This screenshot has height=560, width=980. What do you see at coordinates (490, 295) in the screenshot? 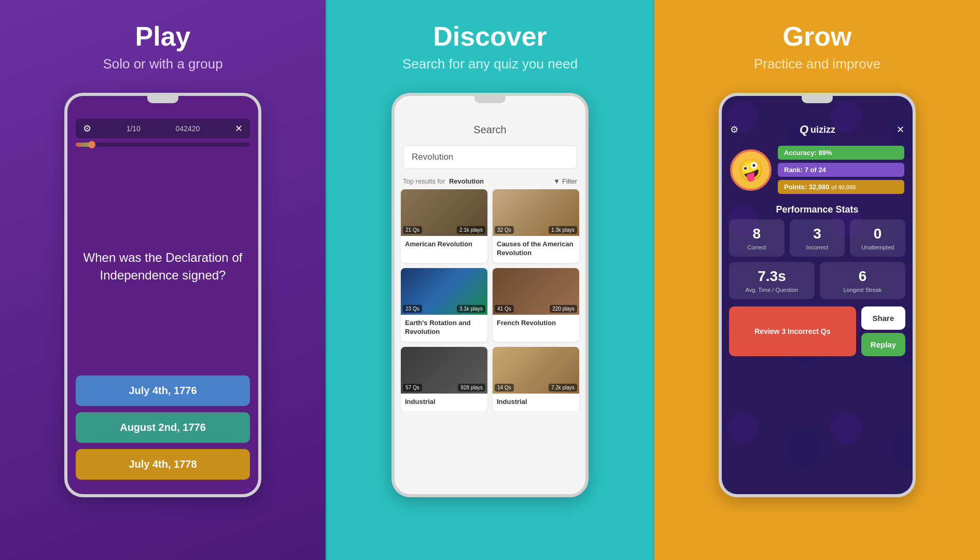
I see `phone-discover-inner: Search Revolution Top results for Revolu…` at bounding box center [490, 295].